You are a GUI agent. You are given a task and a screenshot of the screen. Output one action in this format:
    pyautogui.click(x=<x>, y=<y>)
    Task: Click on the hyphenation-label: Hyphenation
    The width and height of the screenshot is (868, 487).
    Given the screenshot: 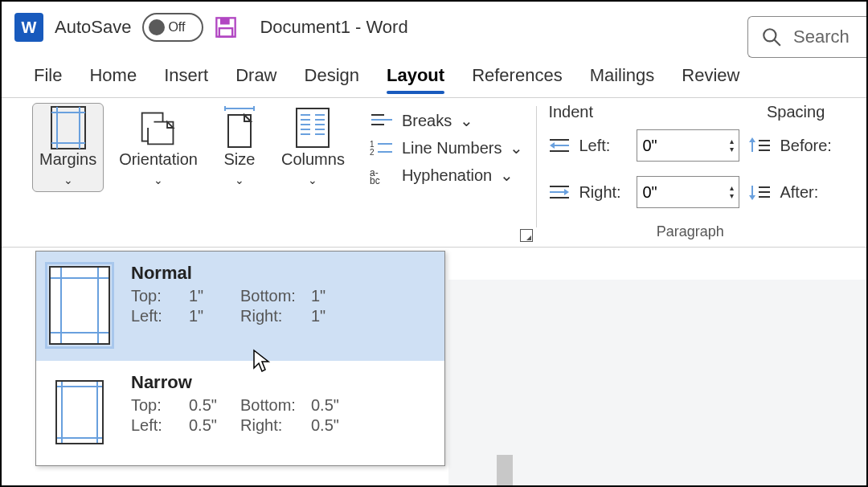 What is the action you would take?
    pyautogui.click(x=447, y=175)
    